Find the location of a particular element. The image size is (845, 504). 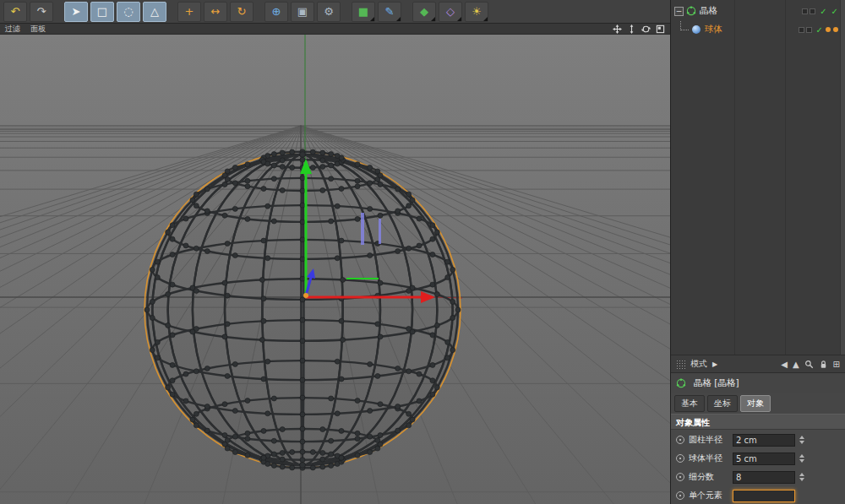

pointer-icon: ▲ is located at coordinates (796, 365).